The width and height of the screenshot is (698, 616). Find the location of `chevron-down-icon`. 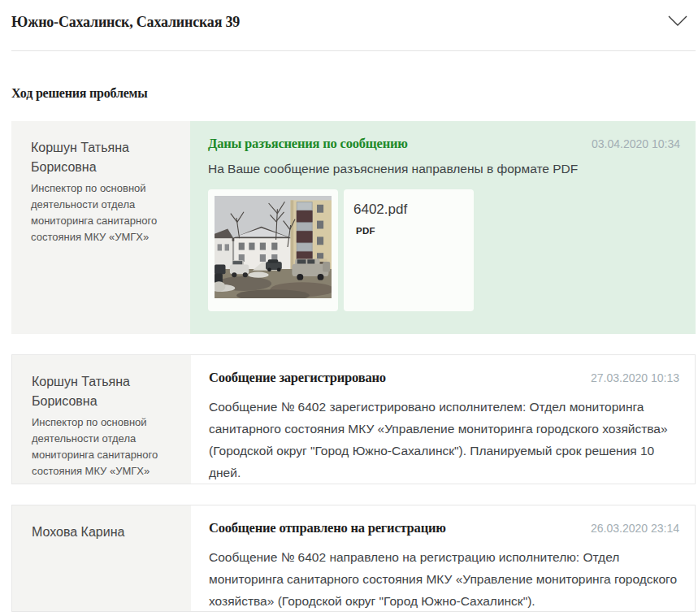

chevron-down-icon is located at coordinates (678, 23).